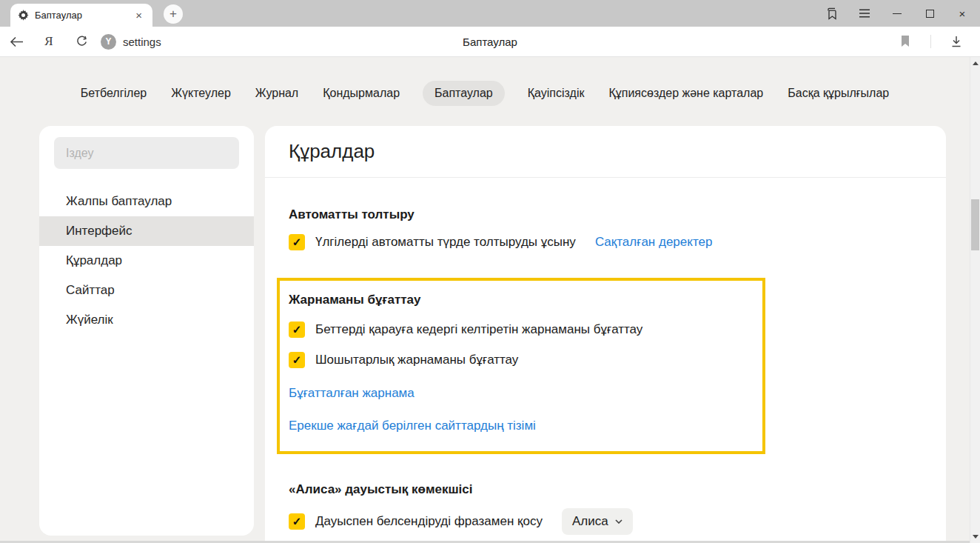 The image size is (980, 543). Describe the element at coordinates (412, 425) in the screenshot. I see `exception-sites-link: Ерекше жағдай берілген сайттардың тізімі` at that location.